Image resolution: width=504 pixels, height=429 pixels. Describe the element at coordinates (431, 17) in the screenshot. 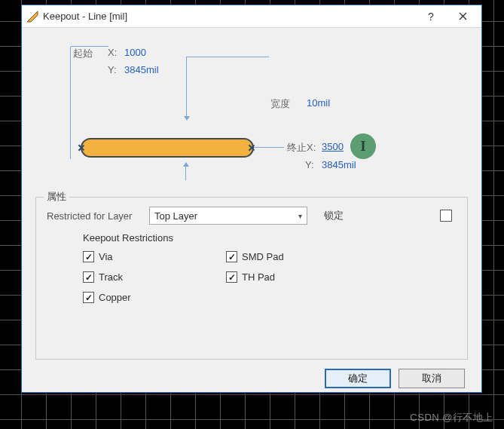

I see `help-button: ?` at that location.